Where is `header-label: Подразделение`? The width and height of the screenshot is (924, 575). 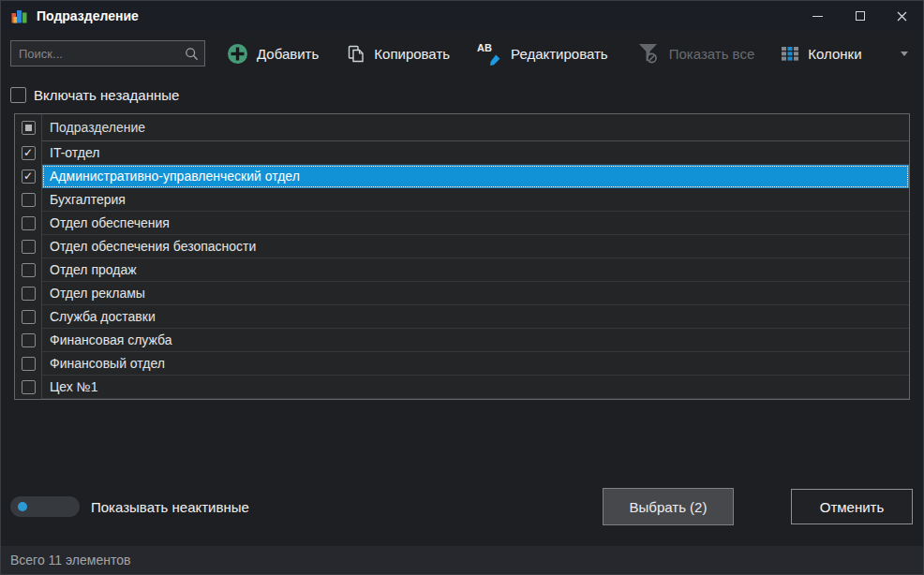
header-label: Подразделение is located at coordinates (476, 127).